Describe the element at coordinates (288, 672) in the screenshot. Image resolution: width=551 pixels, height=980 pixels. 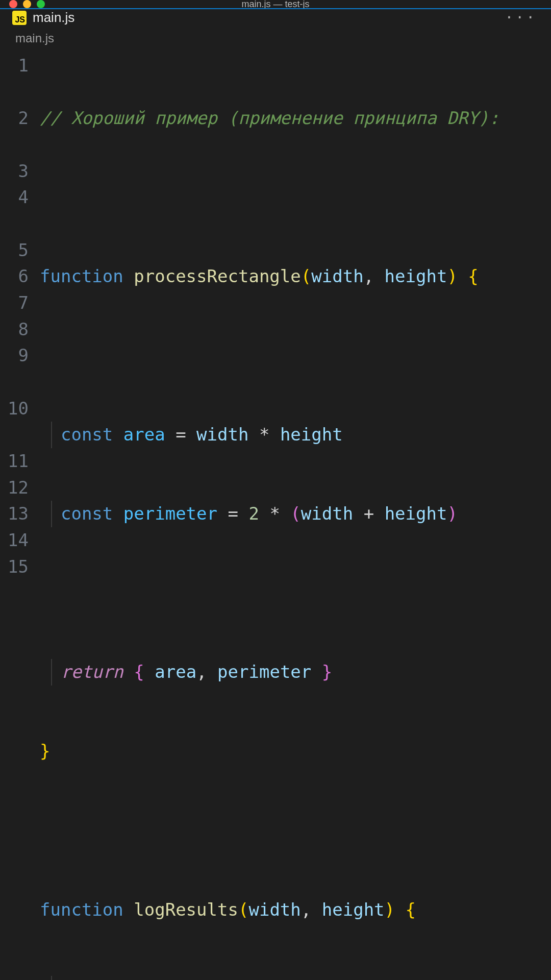
I see `code-line: return { area, perimeter }` at that location.